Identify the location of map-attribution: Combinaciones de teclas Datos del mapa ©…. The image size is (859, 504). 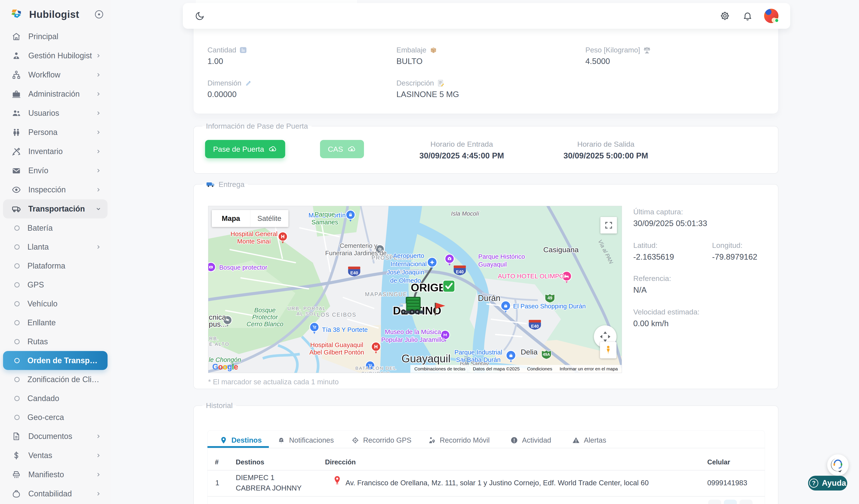
(516, 369).